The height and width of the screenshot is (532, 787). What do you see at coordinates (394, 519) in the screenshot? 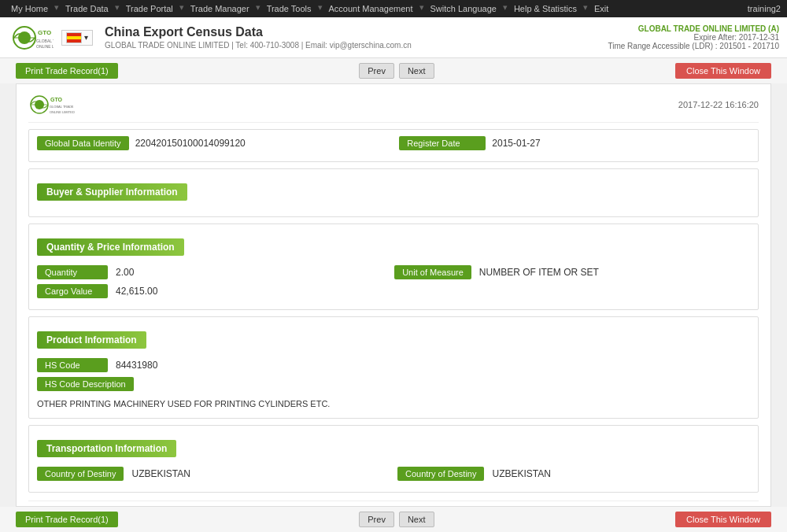
I see `toolbar-bottom: Print Trade Record(1) Prev Next Close Th…` at bounding box center [394, 519].